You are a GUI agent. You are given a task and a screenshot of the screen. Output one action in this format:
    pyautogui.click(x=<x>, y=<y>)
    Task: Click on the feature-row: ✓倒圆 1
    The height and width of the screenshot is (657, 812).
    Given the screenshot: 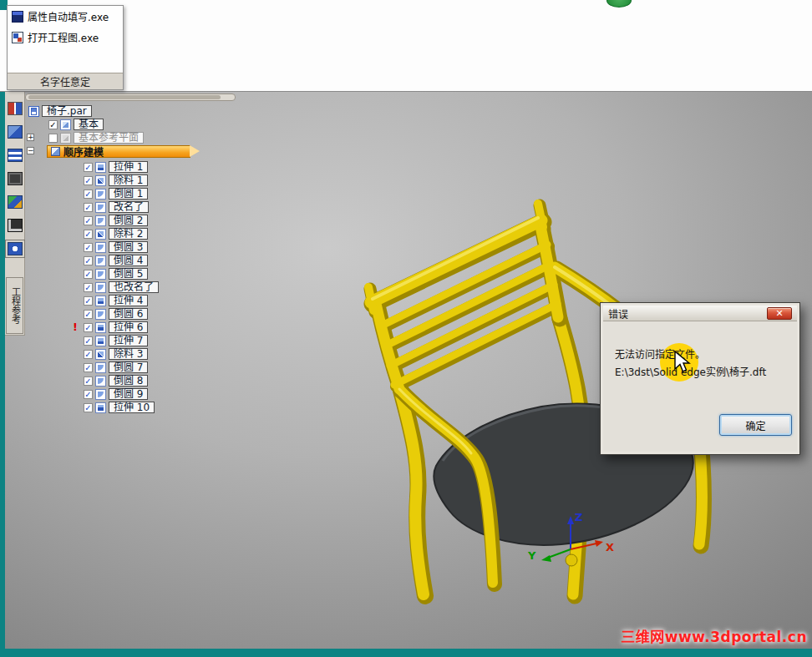 What is the action you would take?
    pyautogui.click(x=171, y=194)
    